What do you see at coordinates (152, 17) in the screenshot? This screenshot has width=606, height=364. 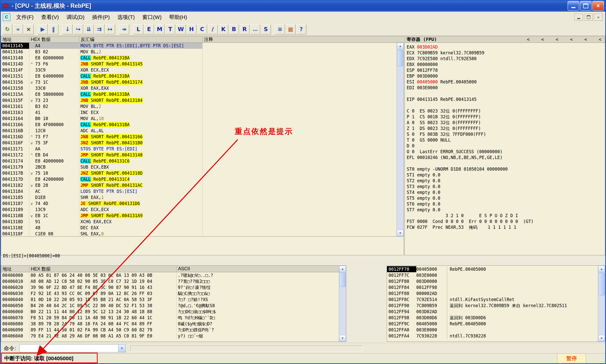 I see `menu-window: 窗口(W)` at bounding box center [152, 17].